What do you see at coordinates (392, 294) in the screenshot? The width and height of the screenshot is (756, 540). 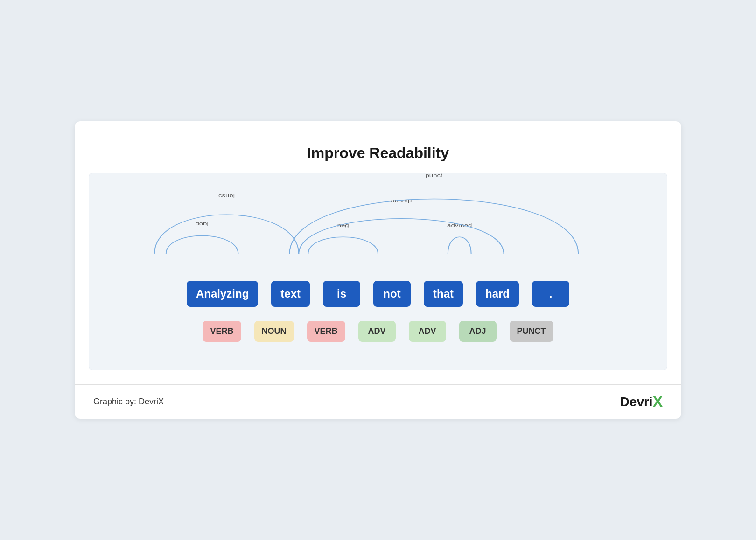 I see `word-not: not` at bounding box center [392, 294].